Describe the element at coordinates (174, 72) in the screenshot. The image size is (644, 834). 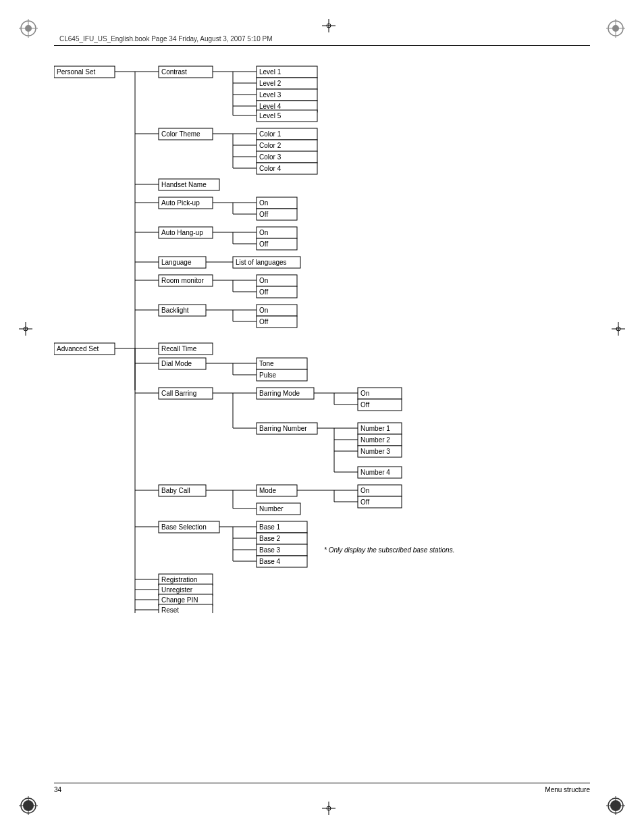
I see `svg-text: Contrast` at that location.